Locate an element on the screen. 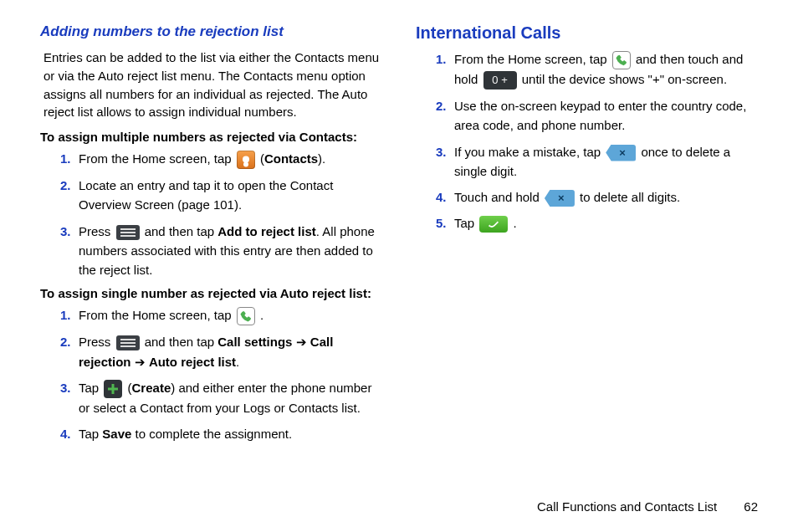 The height and width of the screenshot is (532, 798). step-text: until the device shows "+" on-screen. is located at coordinates (624, 79).